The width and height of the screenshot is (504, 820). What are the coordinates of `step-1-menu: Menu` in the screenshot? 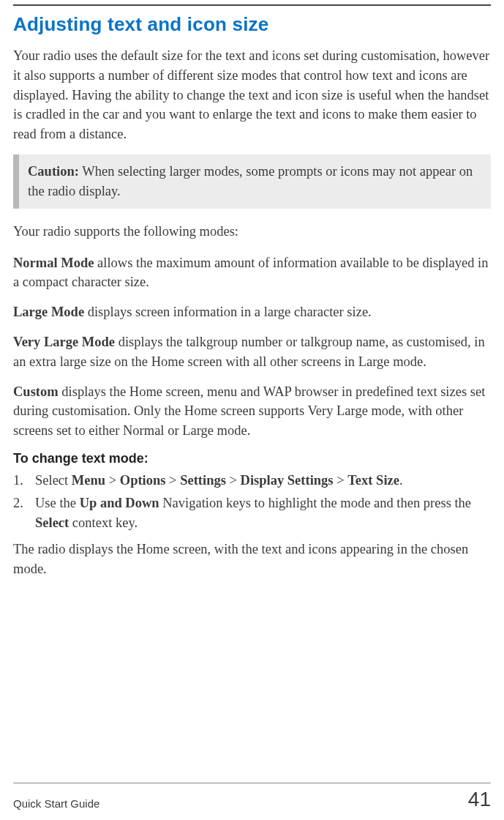 It's located at (89, 480).